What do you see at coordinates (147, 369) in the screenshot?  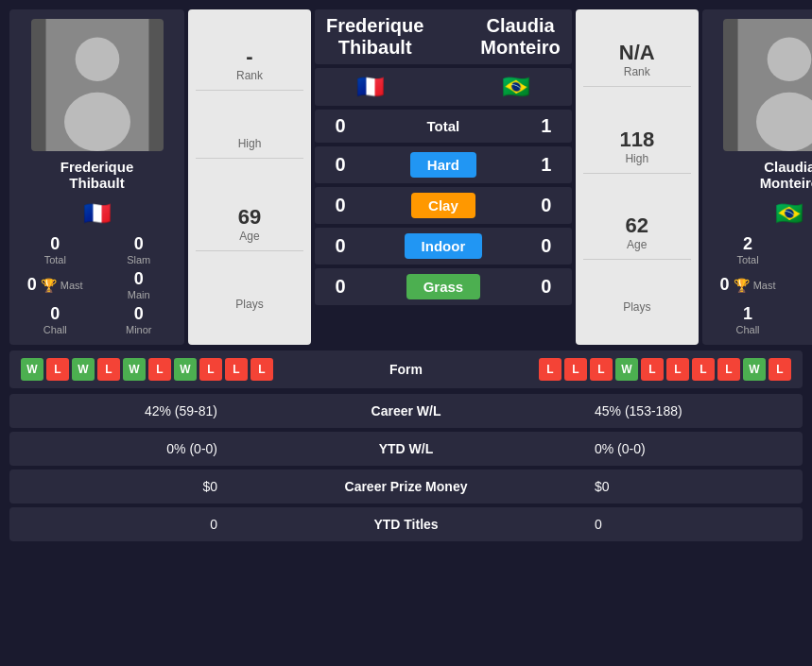 I see `left-form-badges: WLWLWLWLLL` at bounding box center [147, 369].